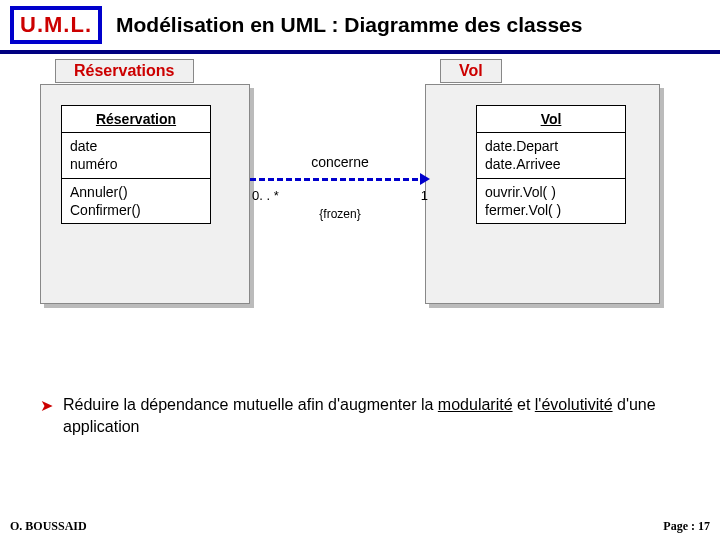 This screenshot has width=720, height=540. I want to click on bullet-evolutivite: l'évolutivité, so click(574, 404).